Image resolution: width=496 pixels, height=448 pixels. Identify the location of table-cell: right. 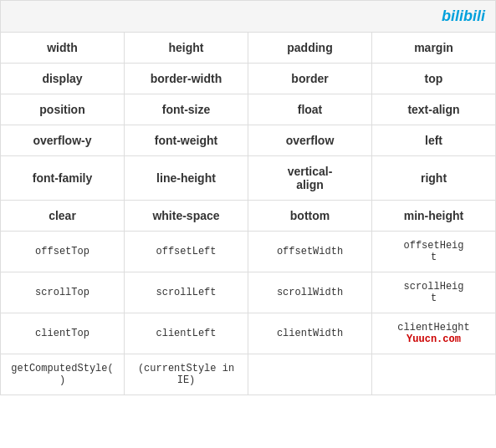
(434, 179).